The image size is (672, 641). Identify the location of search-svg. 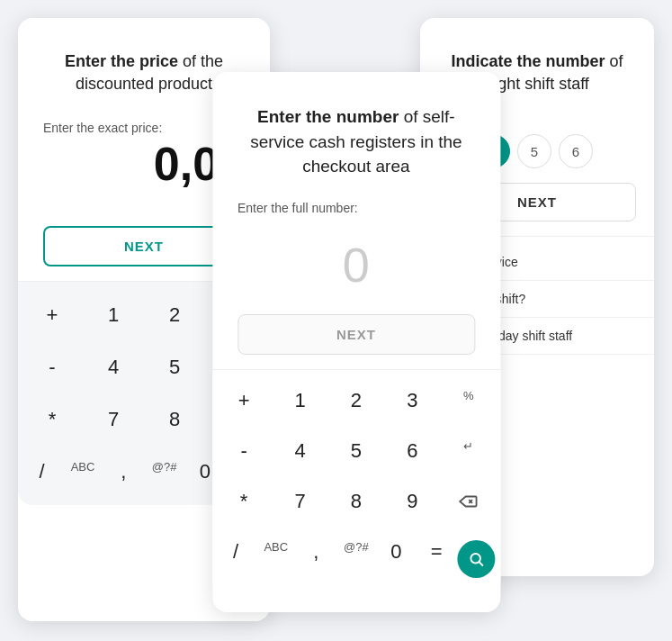
(477, 559).